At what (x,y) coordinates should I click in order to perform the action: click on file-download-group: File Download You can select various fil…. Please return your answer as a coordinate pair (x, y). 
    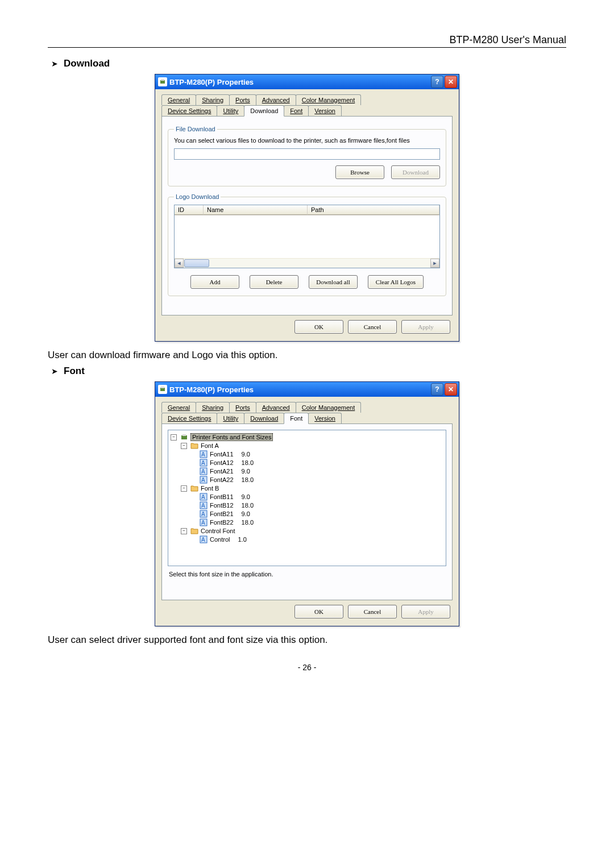
    Looking at the image, I should click on (307, 156).